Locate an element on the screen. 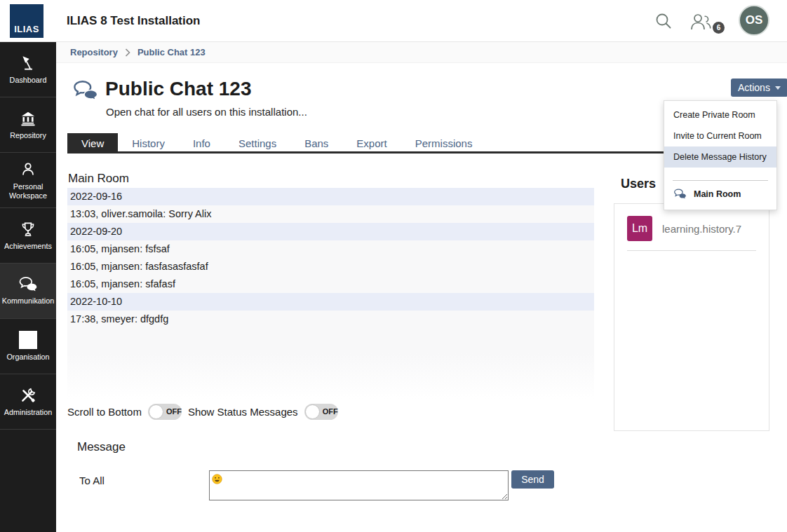 The width and height of the screenshot is (787, 532). chat-message-row: 16:05, mjansen: fasfasasfasfaf is located at coordinates (331, 266).